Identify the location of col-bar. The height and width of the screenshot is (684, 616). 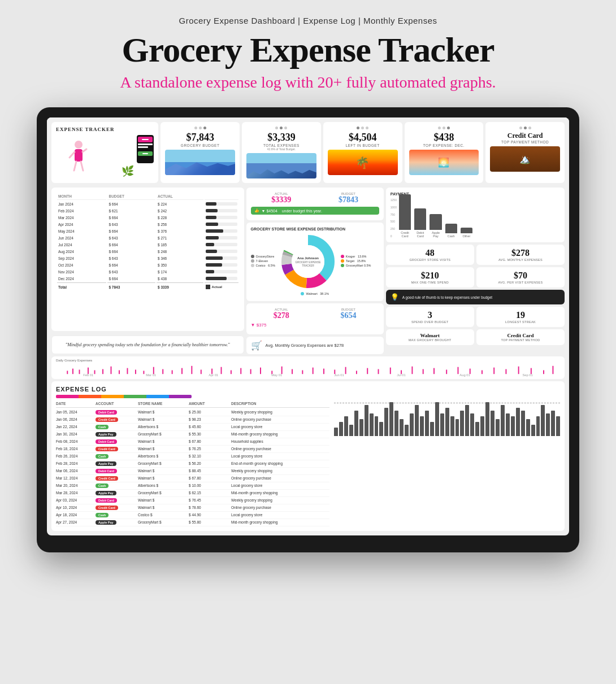
(222, 197).